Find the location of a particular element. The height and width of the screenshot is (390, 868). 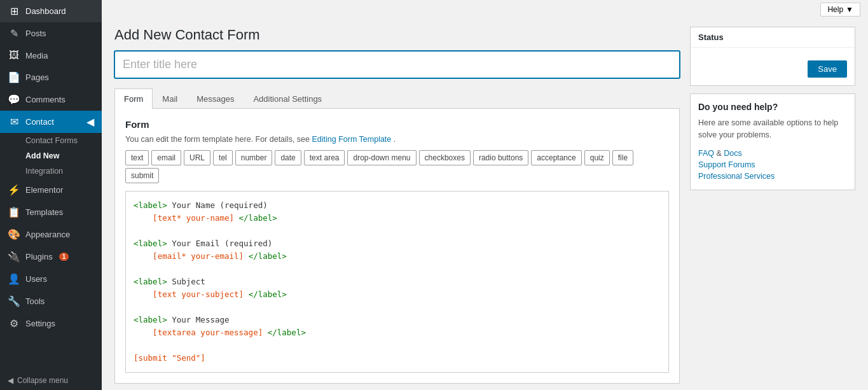

support-forums-link: Support Forums is located at coordinates (727, 165).